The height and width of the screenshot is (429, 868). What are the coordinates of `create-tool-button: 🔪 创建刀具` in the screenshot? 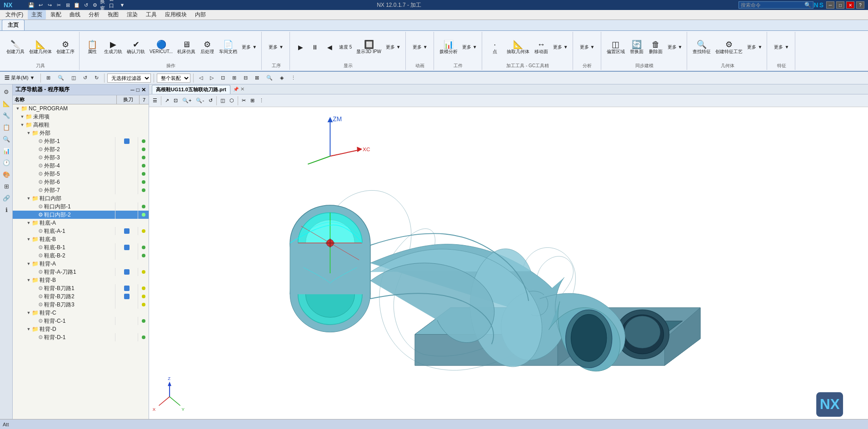 It's located at (15, 47).